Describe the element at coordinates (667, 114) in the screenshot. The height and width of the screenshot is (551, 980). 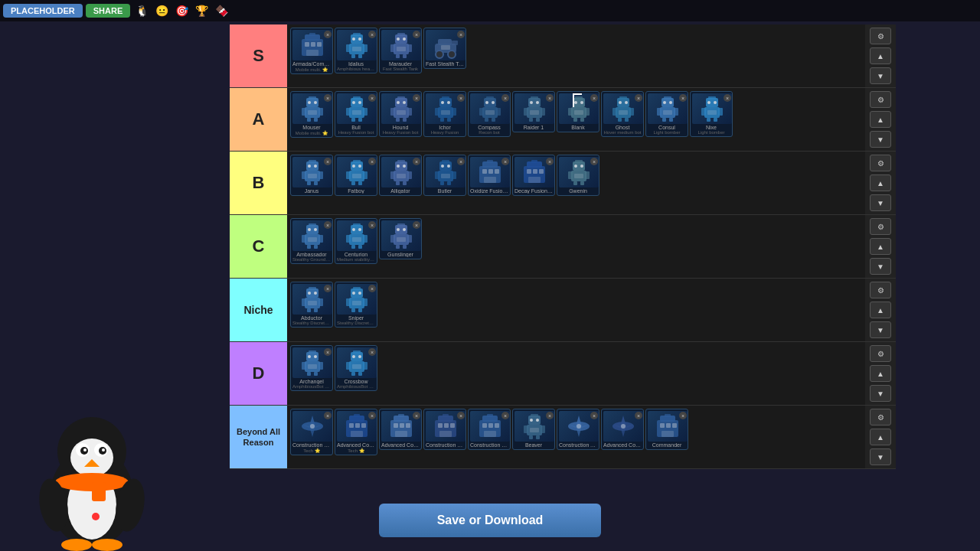
I see `unit-card: ×ConsulLight bomber` at that location.